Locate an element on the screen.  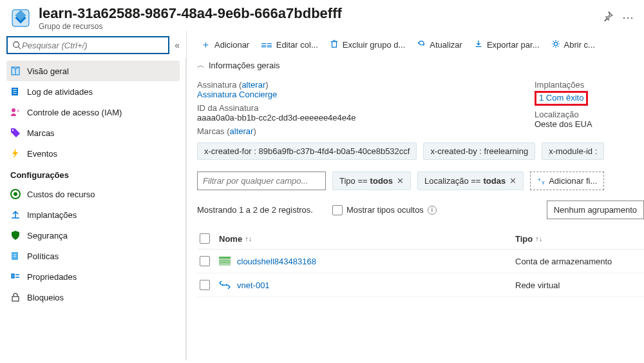
page-title: learn-31a62588-9867-48a4-9e6b-666a7bdbef… is located at coordinates (317, 14).